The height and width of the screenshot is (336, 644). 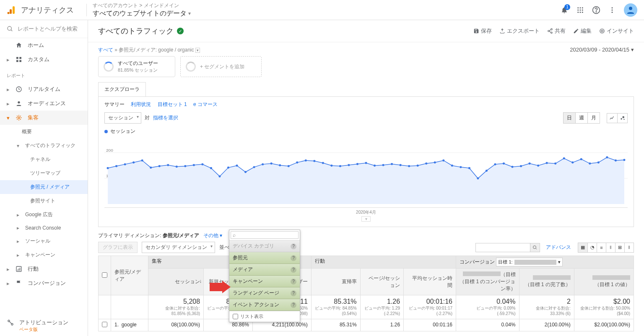 What do you see at coordinates (142, 10) in the screenshot?
I see `account-picker: すべてのアカウント > メインドメイン すべてのウェブサイトのデータ ▾` at bounding box center [142, 10].